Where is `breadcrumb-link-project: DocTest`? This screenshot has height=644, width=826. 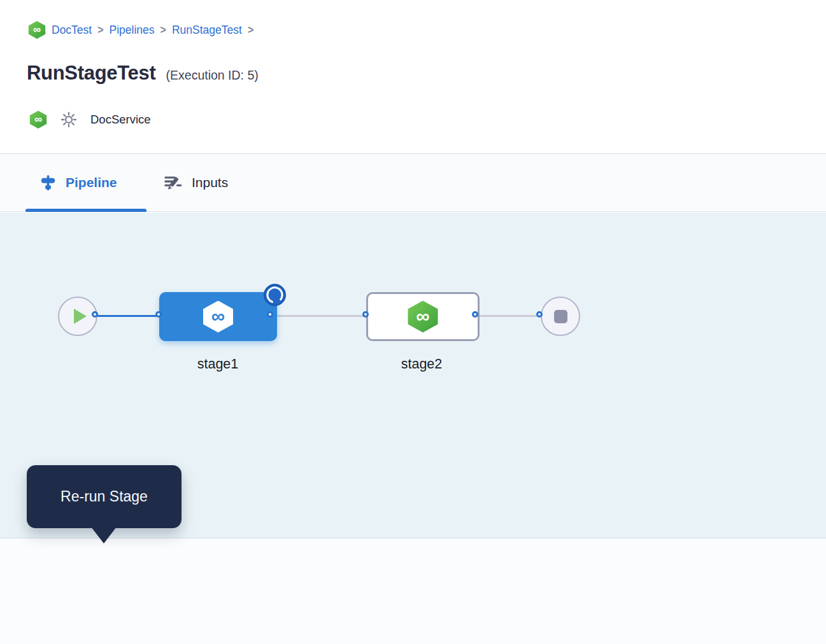
breadcrumb-link-project: DocTest is located at coordinates (71, 31).